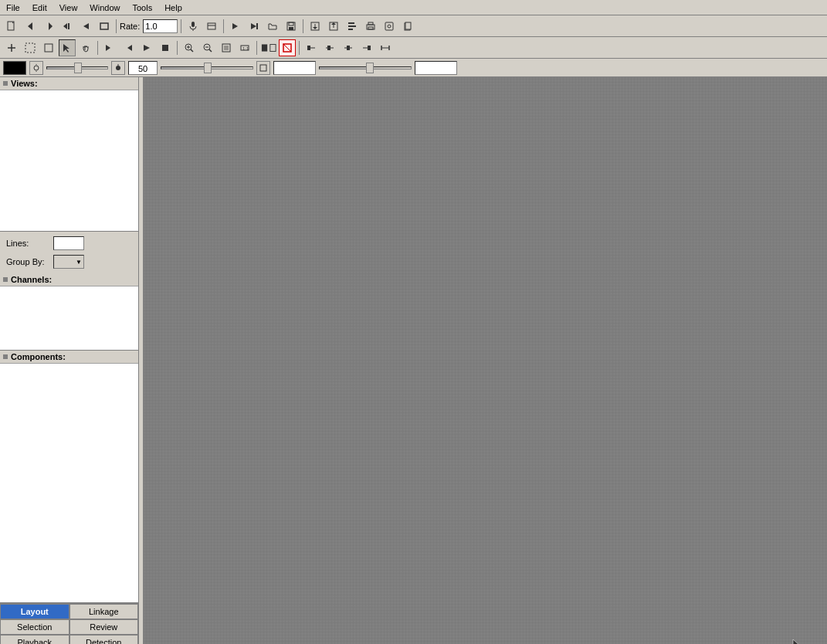 This screenshot has width=827, height=644. Describe the element at coordinates (330, 48) in the screenshot. I see `link2-button` at that location.